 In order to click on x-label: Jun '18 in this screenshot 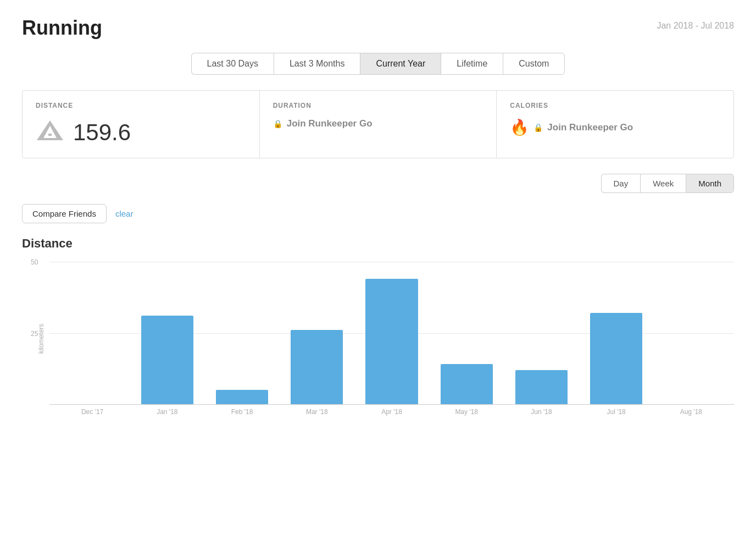, I will do `click(541, 412)`.